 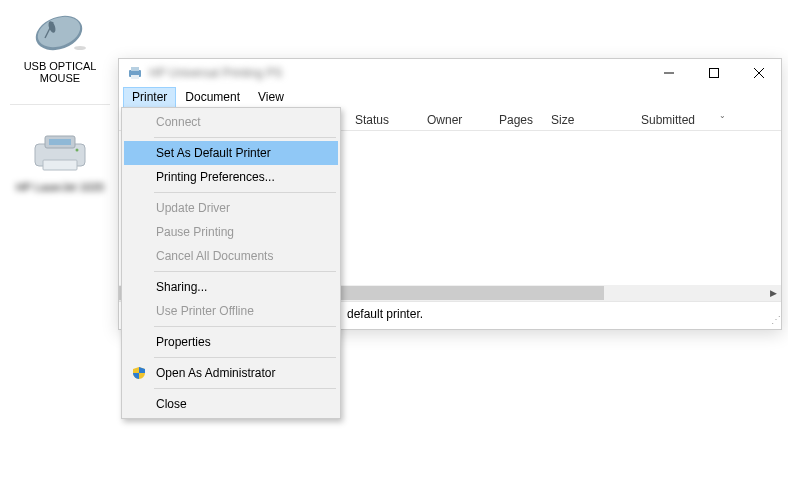 I want to click on menu-printing-preferences: Printing Preferences..., so click(x=231, y=177).